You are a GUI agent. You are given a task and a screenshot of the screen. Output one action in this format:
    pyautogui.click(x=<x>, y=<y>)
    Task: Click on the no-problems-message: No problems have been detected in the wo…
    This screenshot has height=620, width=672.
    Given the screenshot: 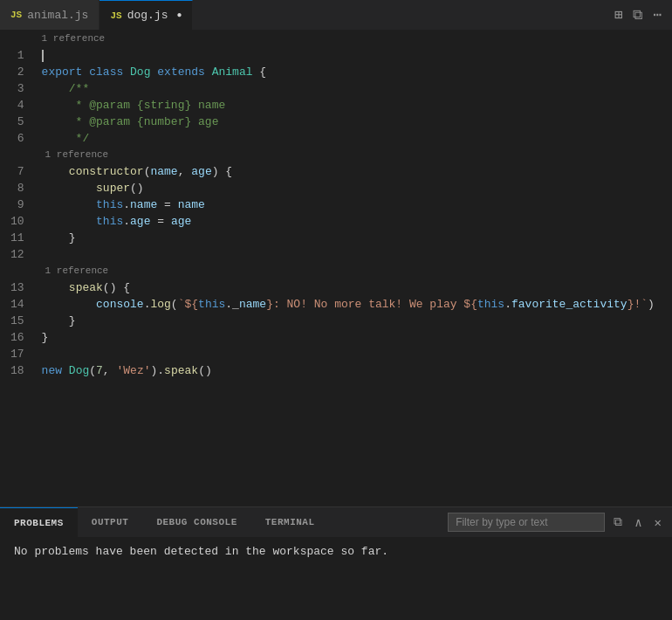 What is the action you would take?
    pyautogui.click(x=201, y=552)
    